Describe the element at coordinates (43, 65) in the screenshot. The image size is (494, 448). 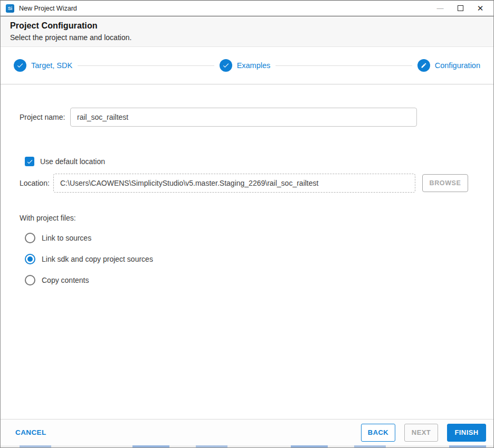
I see `step-target-sdk: Target, SDK` at that location.